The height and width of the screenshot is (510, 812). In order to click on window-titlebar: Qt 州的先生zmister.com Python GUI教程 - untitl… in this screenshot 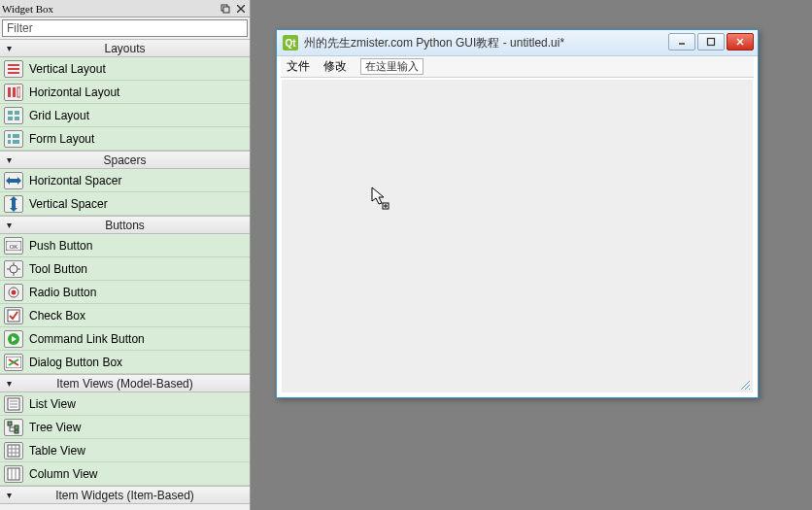, I will do `click(517, 43)`.